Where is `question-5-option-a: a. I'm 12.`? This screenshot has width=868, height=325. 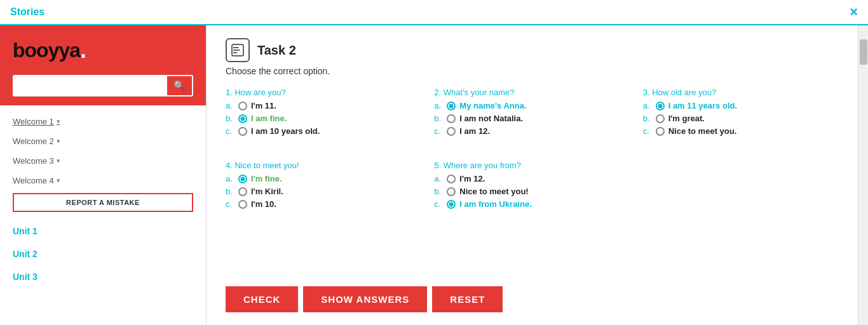 question-5-option-a: a. I'm 12. is located at coordinates (532, 179).